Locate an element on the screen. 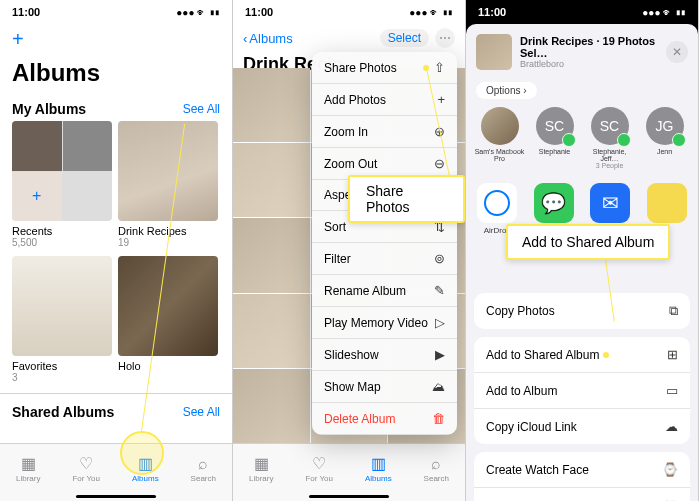  action-add-shared-album: Add to Shared Album⊞ is located at coordinates (582, 355).